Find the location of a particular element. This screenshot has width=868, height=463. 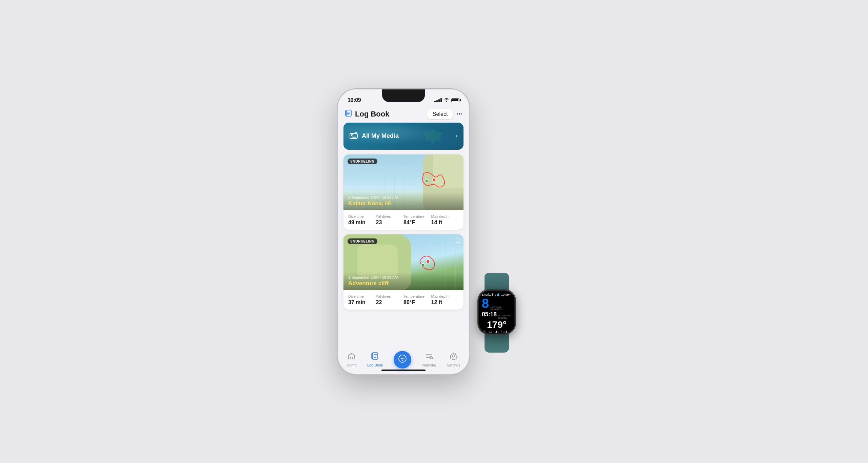

planning-icon is located at coordinates (429, 357).